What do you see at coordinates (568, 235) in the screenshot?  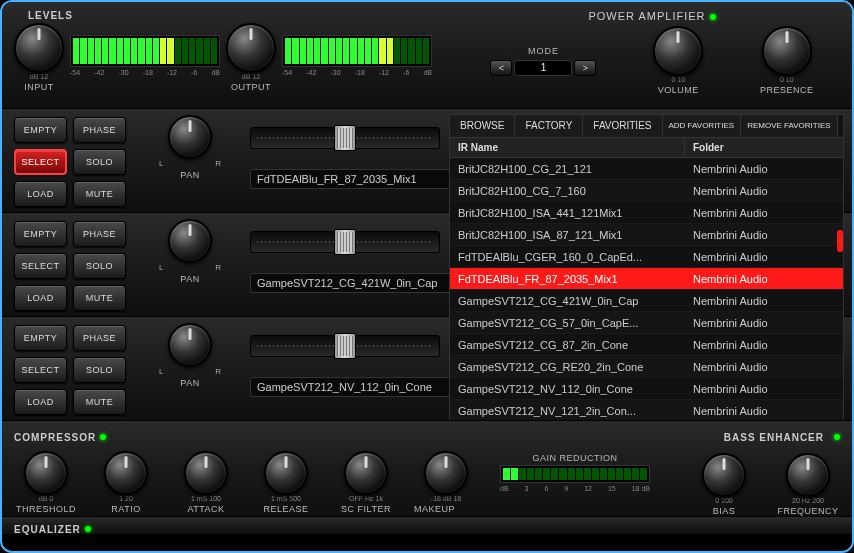 I see `ir-name-cell: BritJC82H100_ISA_87_121_Mix1` at bounding box center [568, 235].